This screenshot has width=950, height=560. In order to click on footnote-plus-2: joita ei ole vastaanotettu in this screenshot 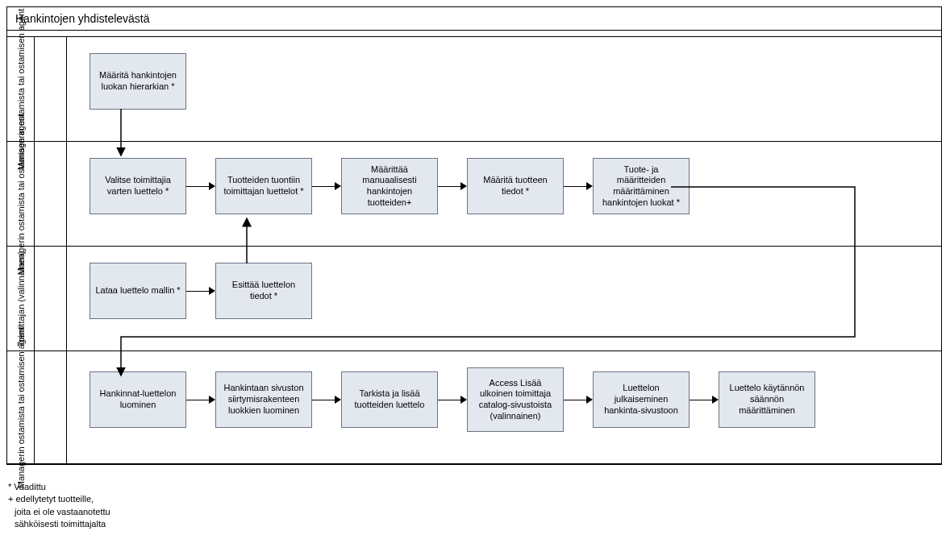, I will do `click(476, 512)`.